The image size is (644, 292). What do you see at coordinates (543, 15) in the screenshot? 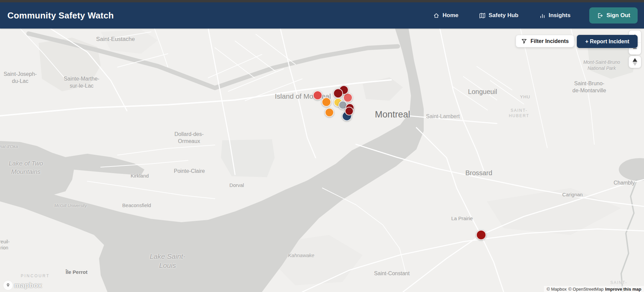
I see `bar-chart-icon` at bounding box center [543, 15].